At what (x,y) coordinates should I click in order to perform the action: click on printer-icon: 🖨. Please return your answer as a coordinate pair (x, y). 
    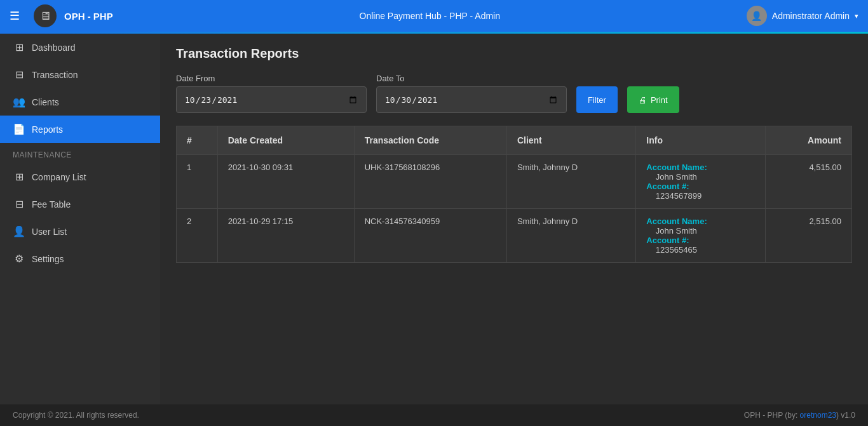
    Looking at the image, I should click on (643, 100).